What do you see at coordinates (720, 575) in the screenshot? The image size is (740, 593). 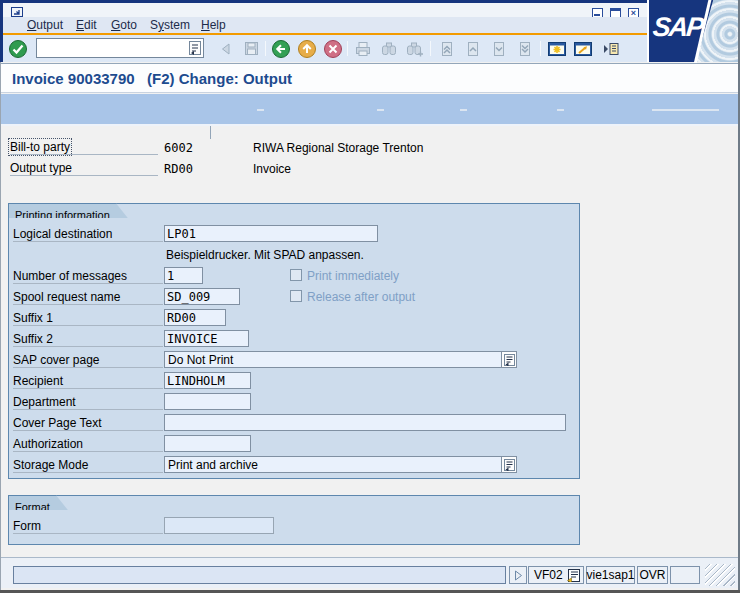 I see `resize-grip` at bounding box center [720, 575].